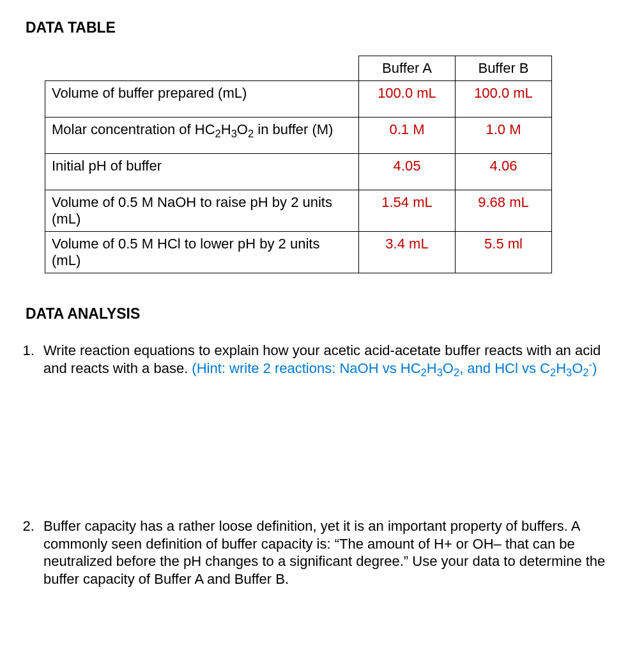  I want to click on cell-value: 3.4 mL, so click(408, 253).